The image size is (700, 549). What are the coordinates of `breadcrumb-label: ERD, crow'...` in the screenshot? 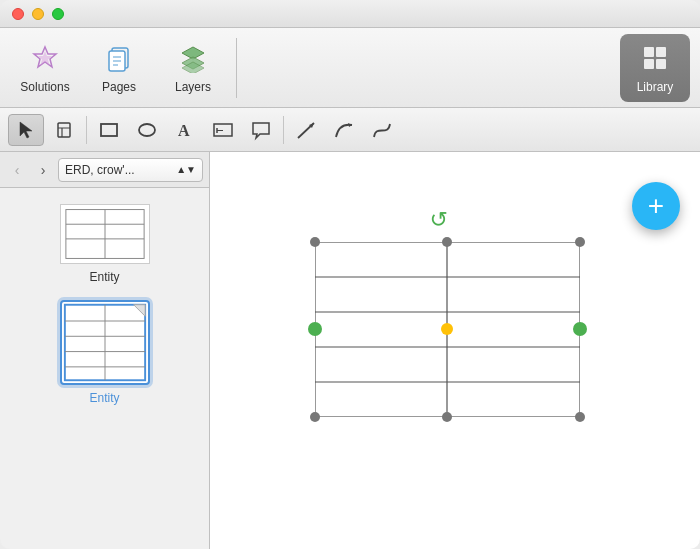 It's located at (100, 170).